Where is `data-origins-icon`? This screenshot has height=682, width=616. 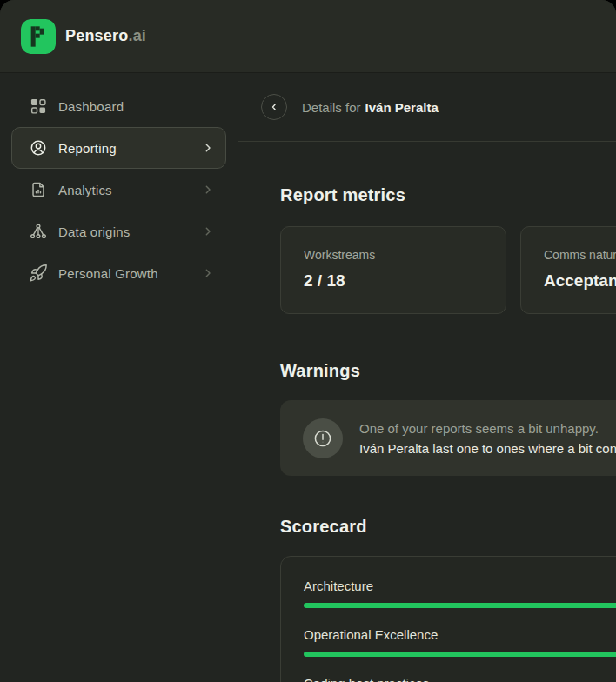 data-origins-icon is located at coordinates (38, 231).